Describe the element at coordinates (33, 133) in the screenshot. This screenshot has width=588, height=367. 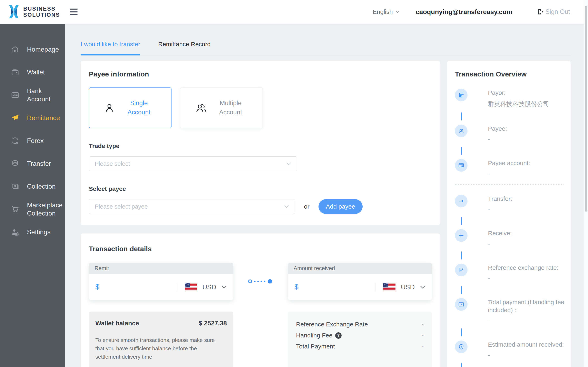
I see `sidebar-nav: Homepage Wallet Bank Account` at that location.